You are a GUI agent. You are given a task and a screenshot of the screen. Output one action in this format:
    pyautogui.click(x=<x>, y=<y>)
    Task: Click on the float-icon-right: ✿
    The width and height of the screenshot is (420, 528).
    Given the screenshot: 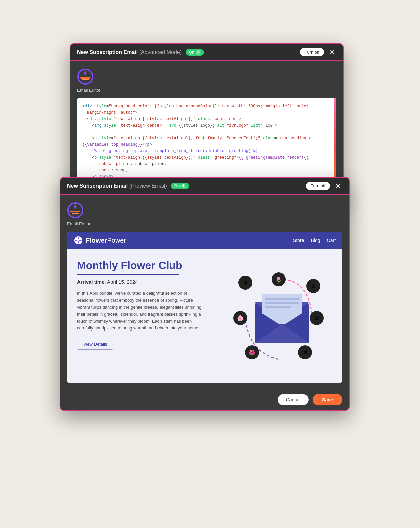 What is the action you would take?
    pyautogui.click(x=317, y=318)
    